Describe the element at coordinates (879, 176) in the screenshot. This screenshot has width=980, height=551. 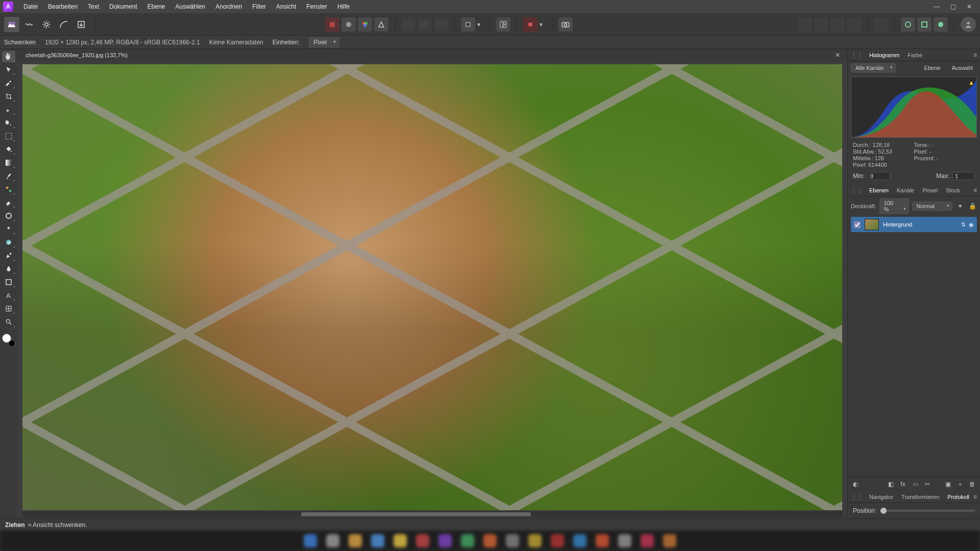
I see `histogram-min-input` at that location.